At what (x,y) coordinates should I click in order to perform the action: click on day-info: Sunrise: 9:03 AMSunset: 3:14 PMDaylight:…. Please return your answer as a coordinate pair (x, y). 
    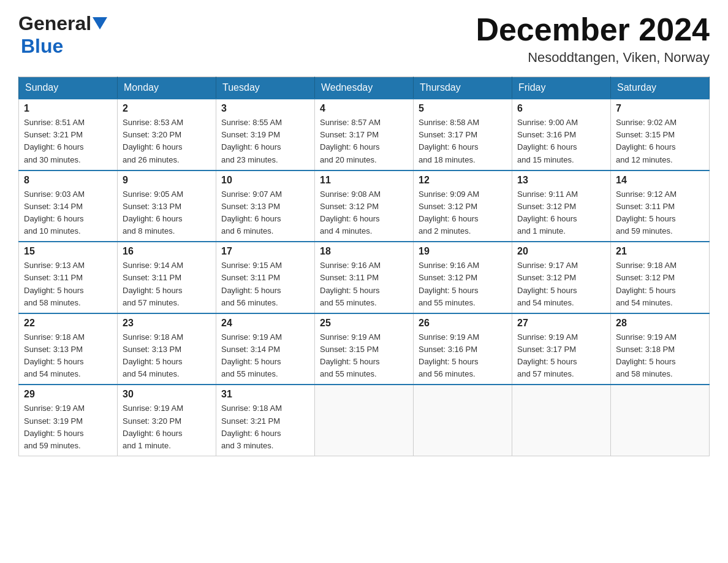
    Looking at the image, I should click on (68, 213).